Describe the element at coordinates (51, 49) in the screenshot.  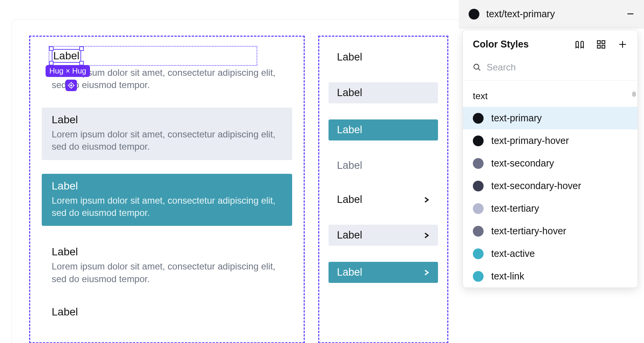
I see `resize-handle-tl` at that location.